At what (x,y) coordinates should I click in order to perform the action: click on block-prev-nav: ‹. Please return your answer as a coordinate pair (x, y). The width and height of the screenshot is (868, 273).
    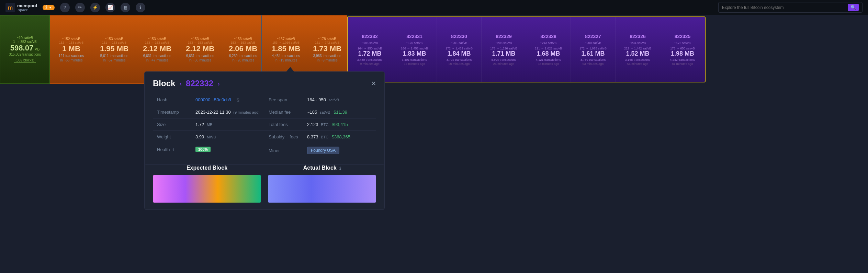
    Looking at the image, I should click on (181, 84).